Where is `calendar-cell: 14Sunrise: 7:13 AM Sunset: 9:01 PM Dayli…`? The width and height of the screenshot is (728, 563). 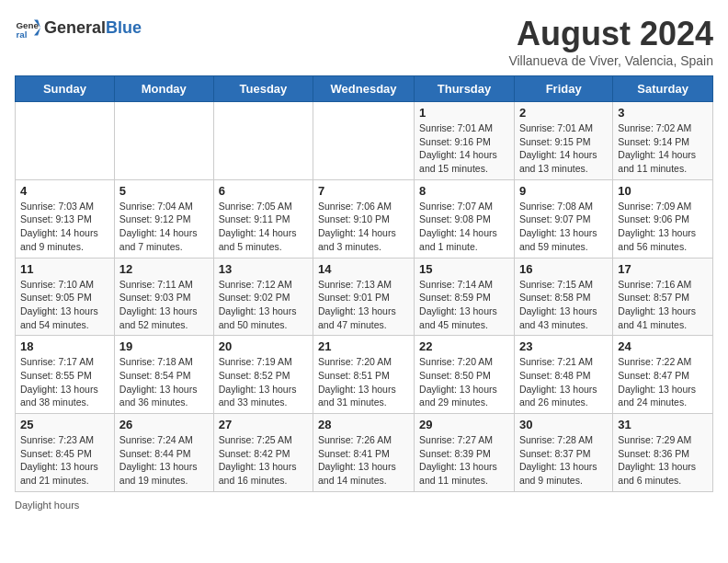 calendar-cell: 14Sunrise: 7:13 AM Sunset: 9:01 PM Dayli… is located at coordinates (364, 296).